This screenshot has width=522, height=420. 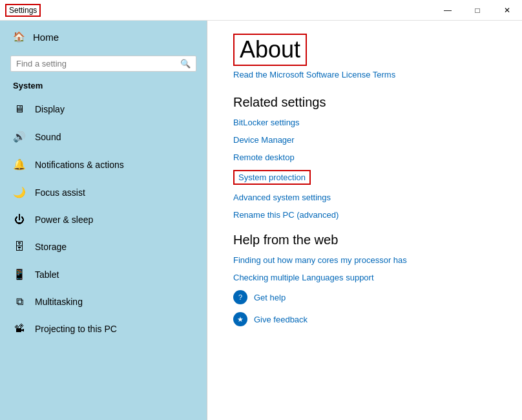 What do you see at coordinates (103, 87) in the screenshot?
I see `sidebar-section-title: System` at bounding box center [103, 87].